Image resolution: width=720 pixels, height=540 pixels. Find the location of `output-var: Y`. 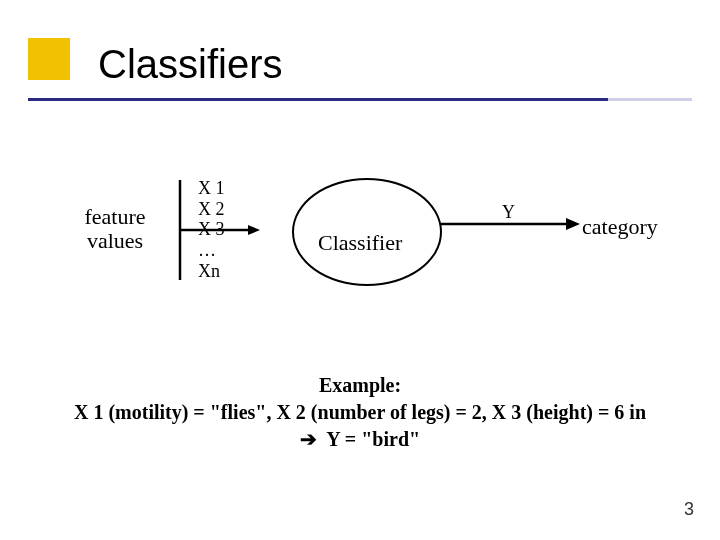

output-var: Y is located at coordinates (508, 212).